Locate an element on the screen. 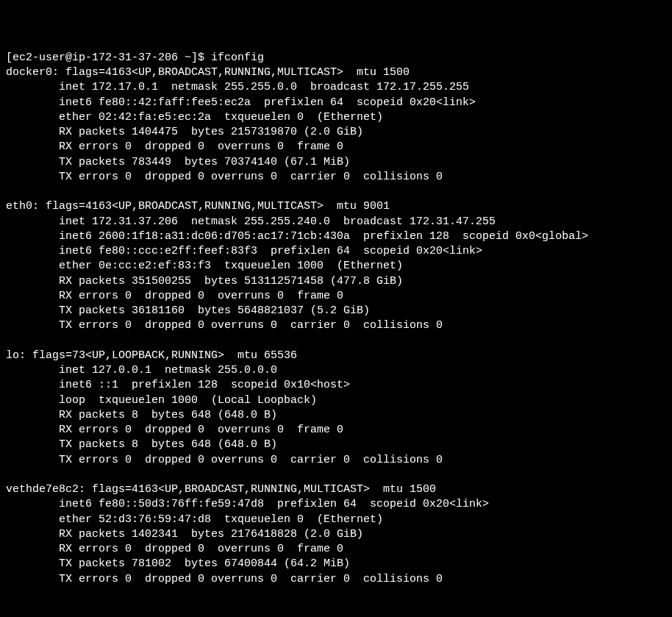 This screenshot has width=672, height=617. detail-text: TX packets 781002 bytes 67400844 (64.2 M… is located at coordinates (204, 563).